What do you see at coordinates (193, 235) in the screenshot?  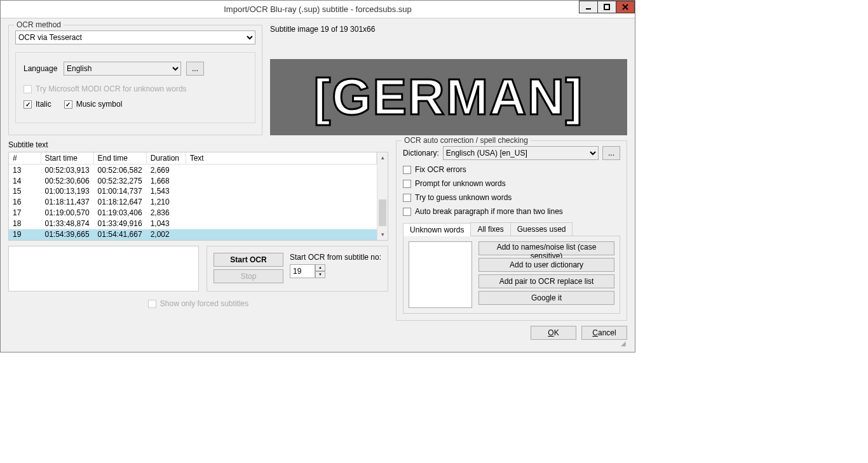 I see `table-row: 1901:54:39,66501:54:41,6672,002` at bounding box center [193, 235].